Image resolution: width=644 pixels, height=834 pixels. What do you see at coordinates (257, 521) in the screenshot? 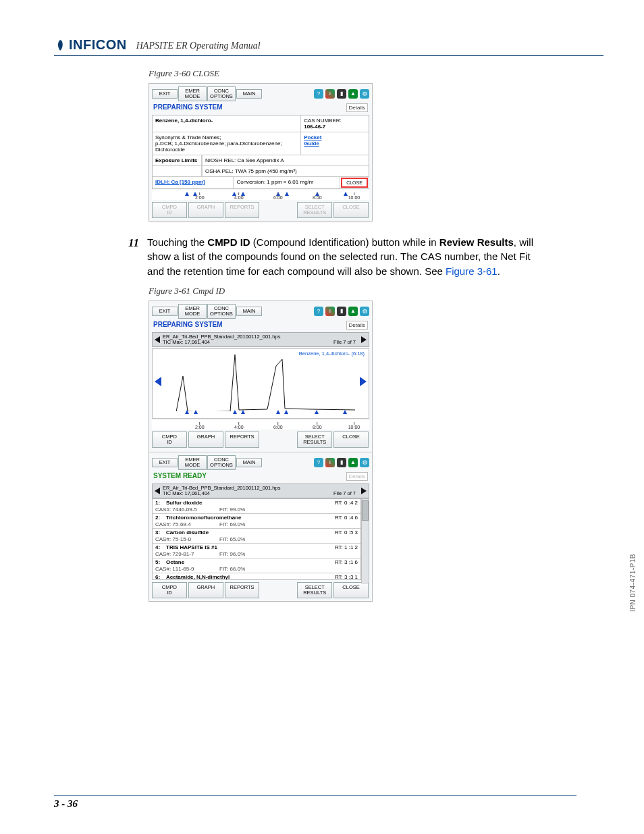
I see `compound-row: 2:TrichloromonofluoromethaneRT: 0 :4 6CA…` at bounding box center [257, 521].